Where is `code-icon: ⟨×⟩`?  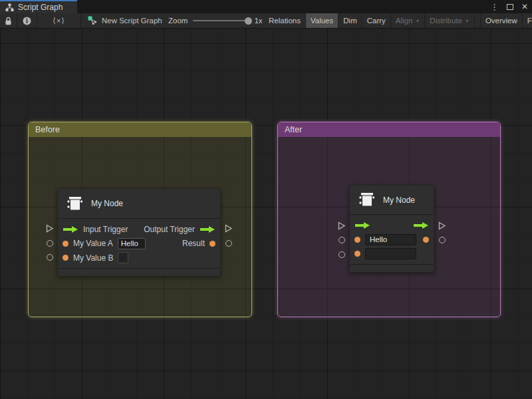
code-icon: ⟨×⟩ is located at coordinates (59, 21).